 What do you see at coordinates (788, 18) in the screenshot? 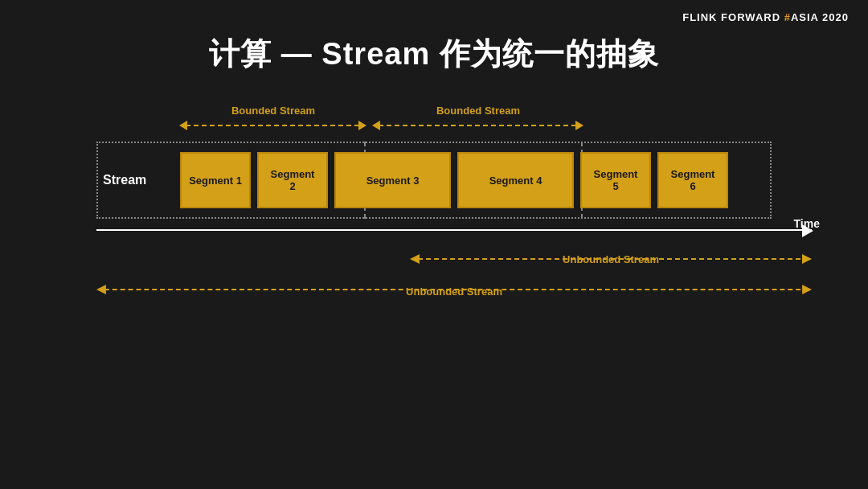
I see `hash-symbol: #` at bounding box center [788, 18].